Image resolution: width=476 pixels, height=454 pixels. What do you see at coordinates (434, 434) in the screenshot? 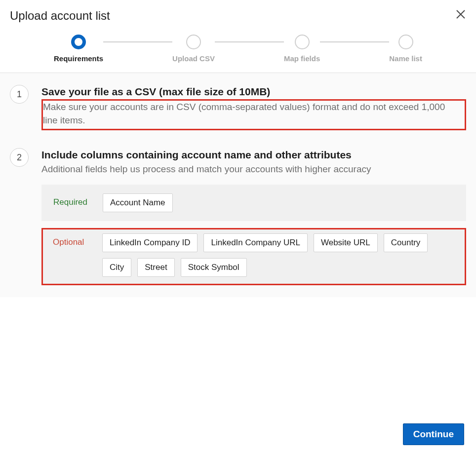
I see `dialog-footer: Continue` at bounding box center [434, 434].